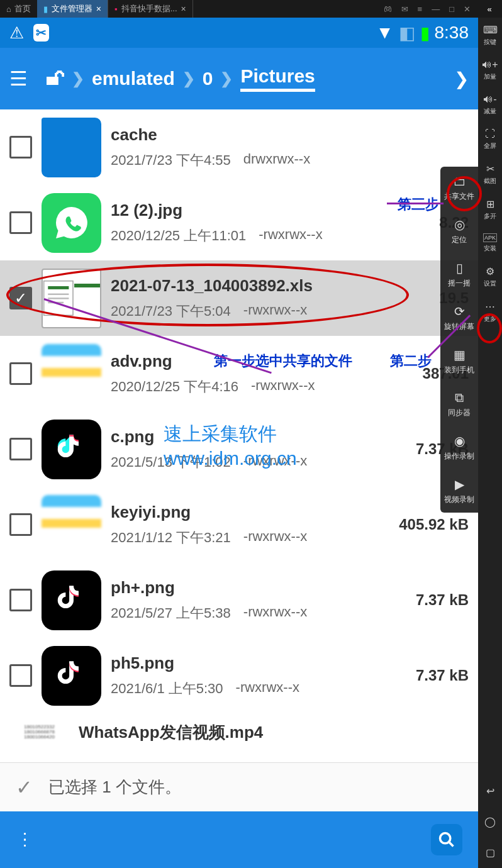  I want to click on clock: 8:38, so click(452, 33).